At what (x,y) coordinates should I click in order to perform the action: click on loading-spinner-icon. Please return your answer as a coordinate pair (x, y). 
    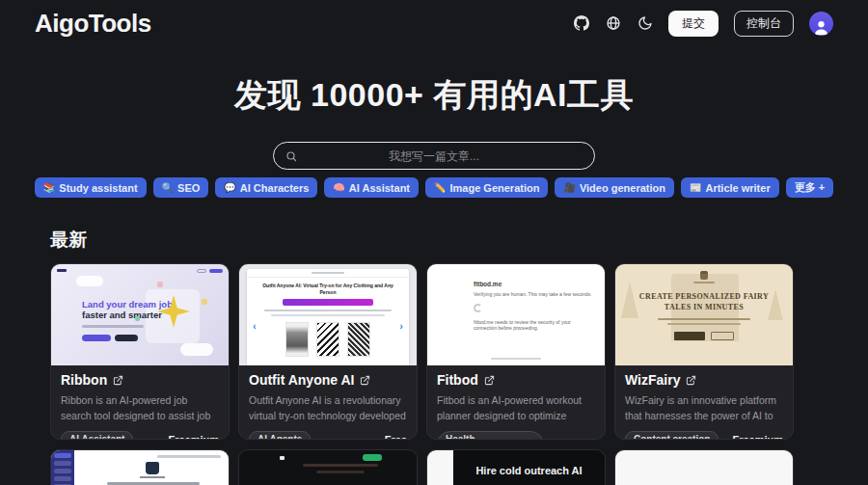
    Looking at the image, I should click on (478, 309).